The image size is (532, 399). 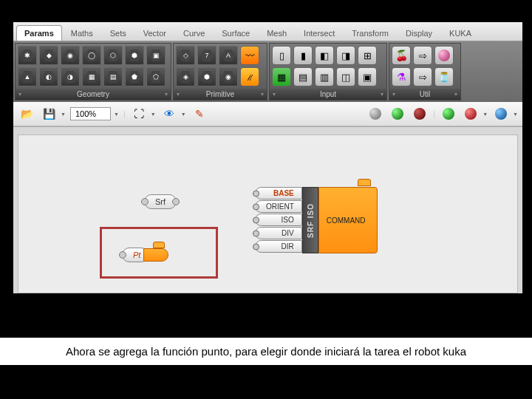 What do you see at coordinates (160, 202) in the screenshot?
I see `srf-node: Srf` at bounding box center [160, 202].